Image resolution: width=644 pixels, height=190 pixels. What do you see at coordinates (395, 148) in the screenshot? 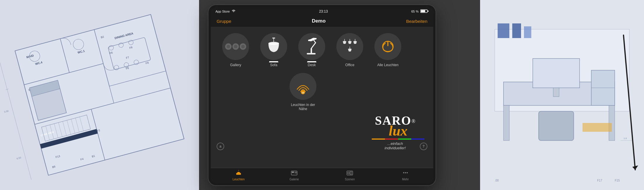
I see `saro-tagline2: individueller!` at bounding box center [395, 148].